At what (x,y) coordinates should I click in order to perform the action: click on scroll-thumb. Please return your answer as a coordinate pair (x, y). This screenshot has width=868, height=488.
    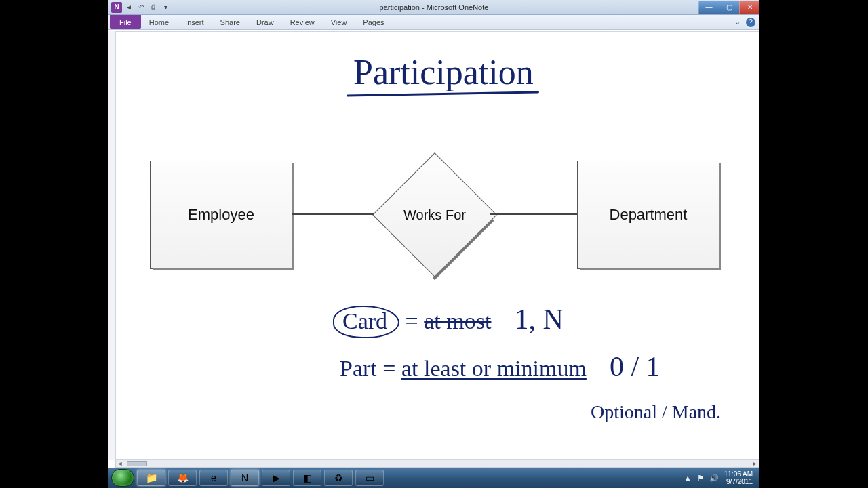
    Looking at the image, I should click on (137, 464).